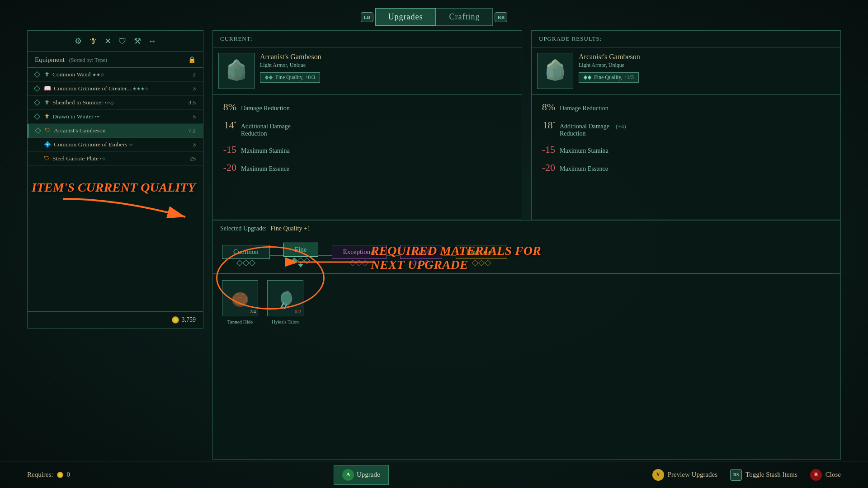 Image resolution: width=868 pixels, height=488 pixels. I want to click on quality-track: Common Fine, so click(527, 255).